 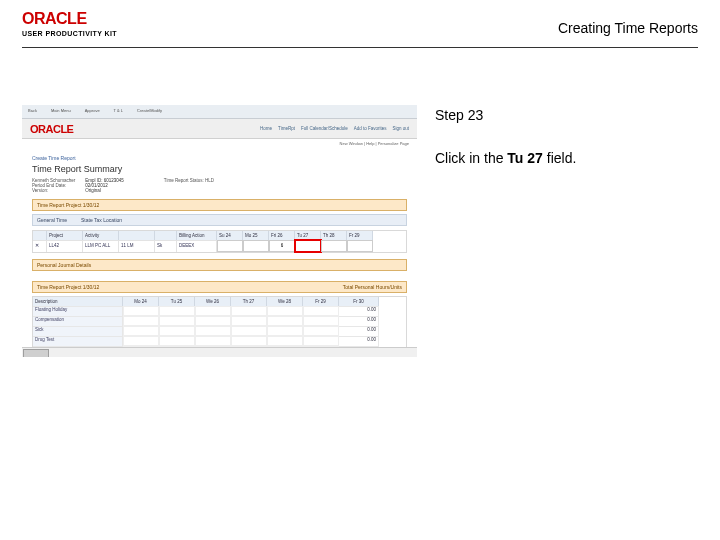 What do you see at coordinates (65, 246) in the screenshot?
I see `project-cell: LL42` at bounding box center [65, 246].